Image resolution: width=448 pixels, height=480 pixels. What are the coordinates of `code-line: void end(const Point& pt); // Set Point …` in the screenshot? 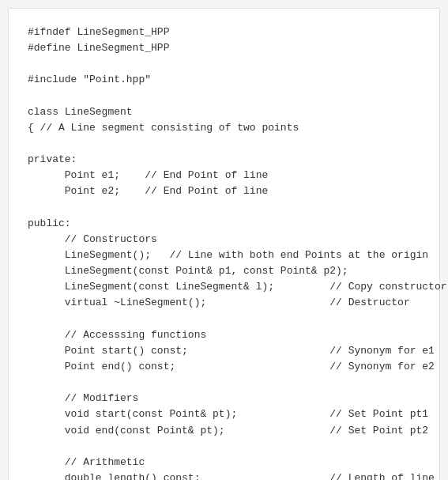 It's located at (224, 431).